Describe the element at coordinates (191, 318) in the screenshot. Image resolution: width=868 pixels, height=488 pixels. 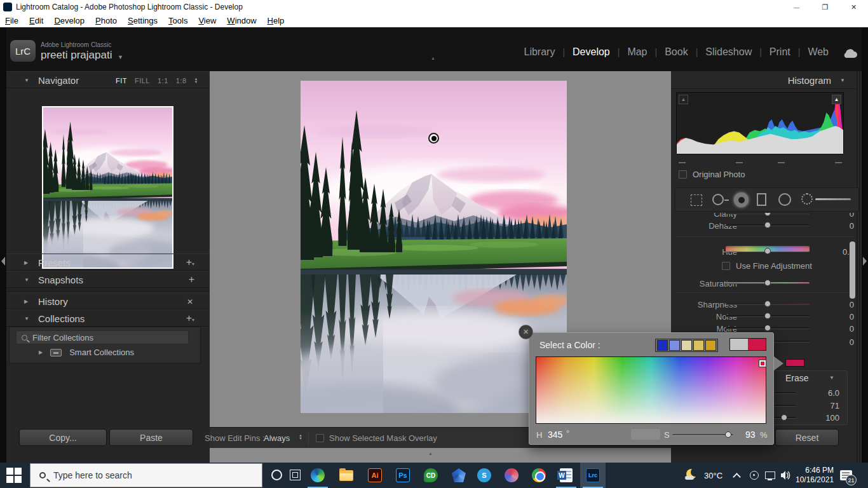
I see `collections-add-button: +▾` at that location.